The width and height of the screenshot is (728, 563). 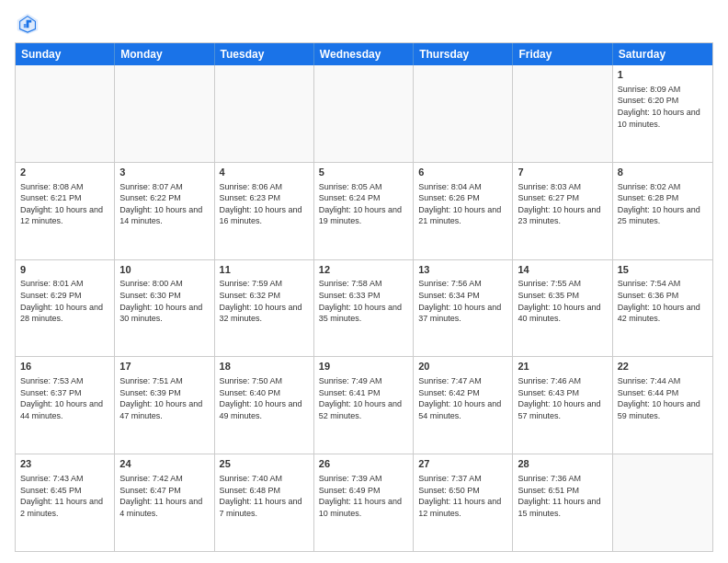 I want to click on day-number: 5, so click(x=364, y=173).